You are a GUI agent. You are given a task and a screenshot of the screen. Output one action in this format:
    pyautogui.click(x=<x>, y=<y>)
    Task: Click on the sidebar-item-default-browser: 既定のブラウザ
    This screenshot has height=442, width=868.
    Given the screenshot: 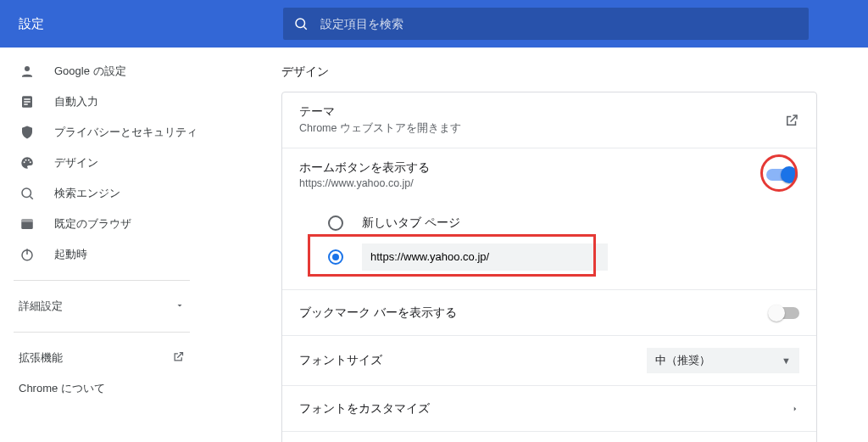 What is the action you would take?
    pyautogui.click(x=102, y=224)
    